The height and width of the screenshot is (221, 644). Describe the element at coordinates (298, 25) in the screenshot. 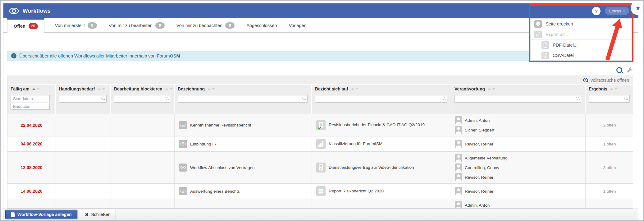

I see `tab-label: Vorlagen` at that location.